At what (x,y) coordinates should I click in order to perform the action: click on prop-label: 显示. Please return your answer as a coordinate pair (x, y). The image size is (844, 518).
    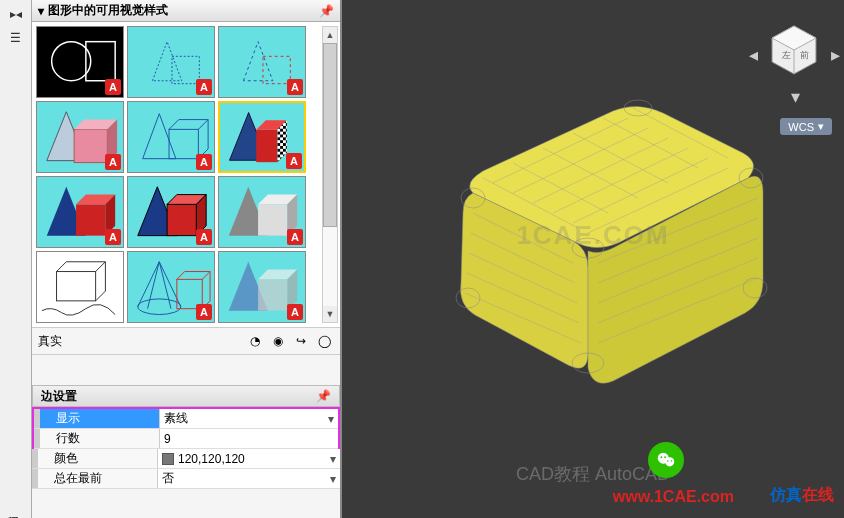
    Looking at the image, I should click on (97, 418).